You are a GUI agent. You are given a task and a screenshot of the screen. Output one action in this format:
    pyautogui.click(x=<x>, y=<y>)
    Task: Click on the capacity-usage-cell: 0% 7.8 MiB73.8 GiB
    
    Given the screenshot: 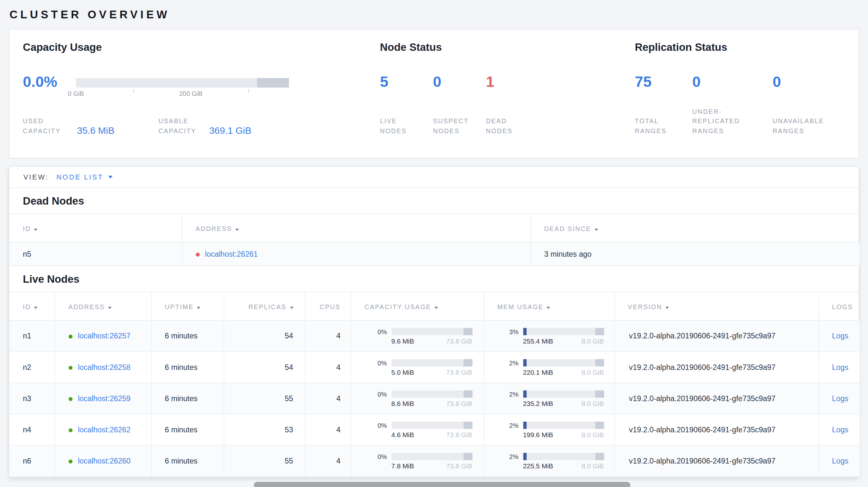 What is the action you would take?
    pyautogui.click(x=417, y=461)
    